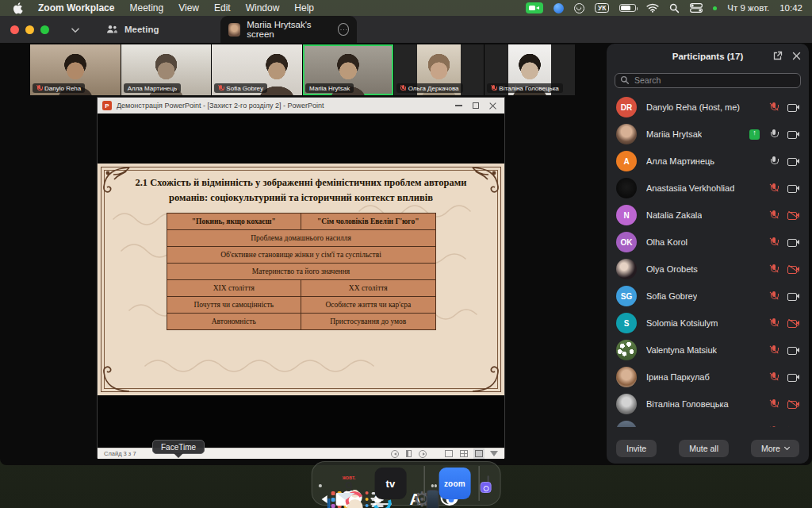 The image size is (812, 508). I want to click on menubar-date: Чт 9 жовт., so click(749, 8).